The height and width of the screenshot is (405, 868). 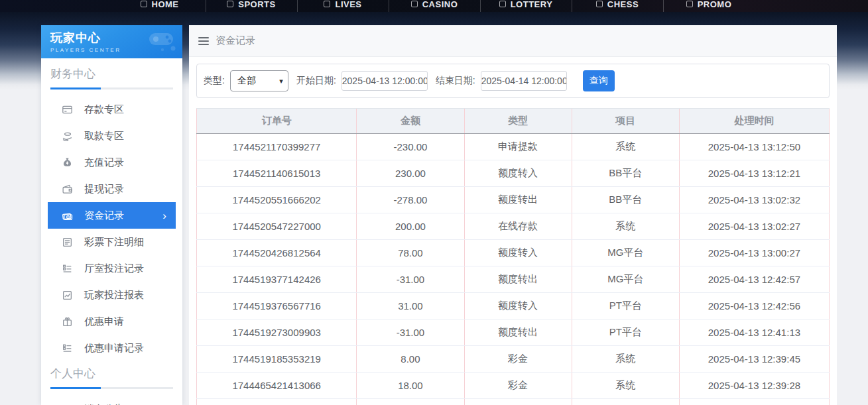 I want to click on cell-process-time: 2025-04-13 13:02:27, so click(x=754, y=227).